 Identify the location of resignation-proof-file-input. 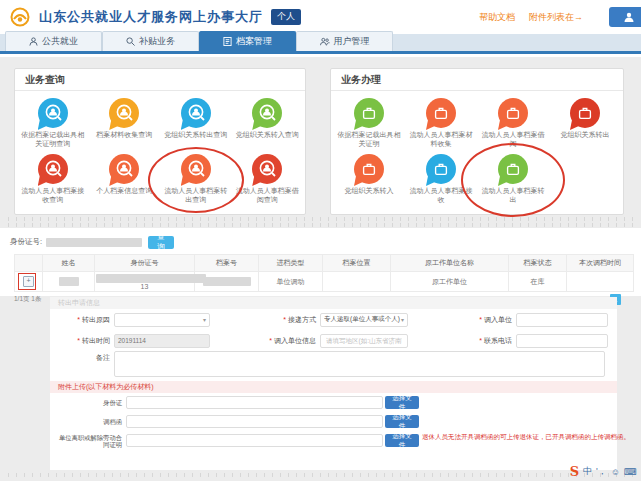
(254, 440).